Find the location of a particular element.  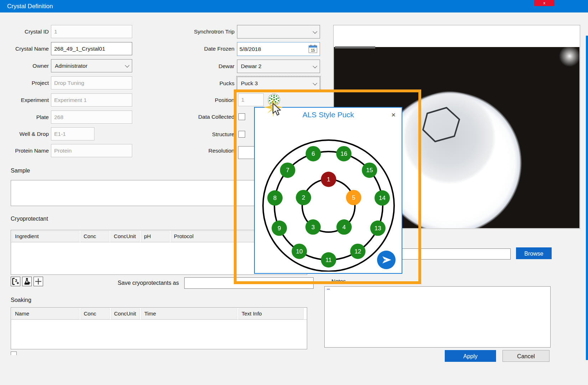

cancel-button: Cancel is located at coordinates (526, 356).